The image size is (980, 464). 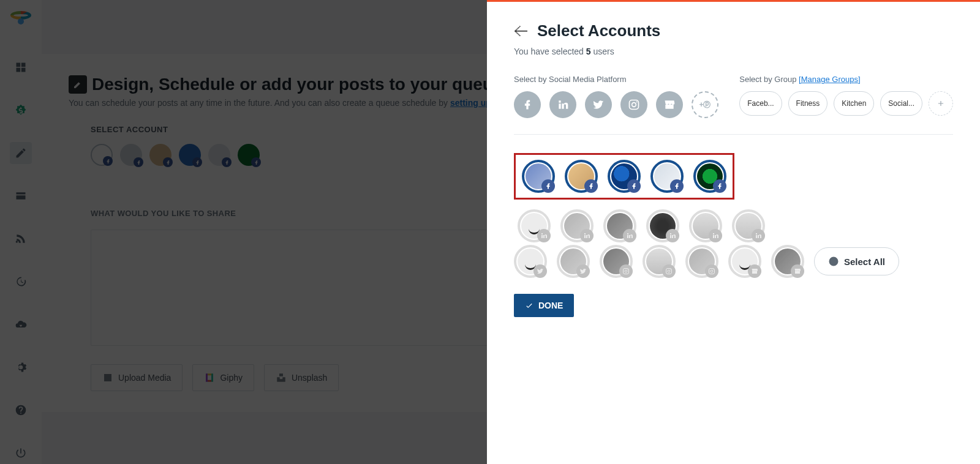 I want to click on manage-groups-link: [Manage Groups], so click(x=829, y=80).